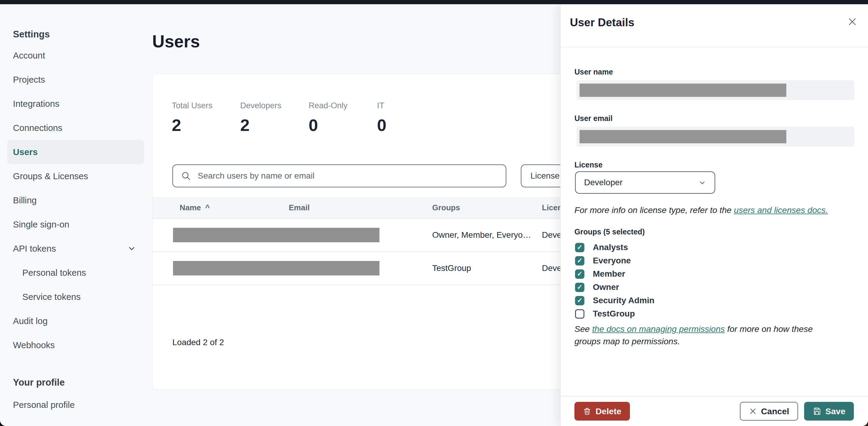 The height and width of the screenshot is (426, 868). What do you see at coordinates (615, 281) in the screenshot?
I see `groups-checkbox-list: ✓ Analysts ✓ Everyone ✓ Member ✓ Owner ✓…` at bounding box center [615, 281].